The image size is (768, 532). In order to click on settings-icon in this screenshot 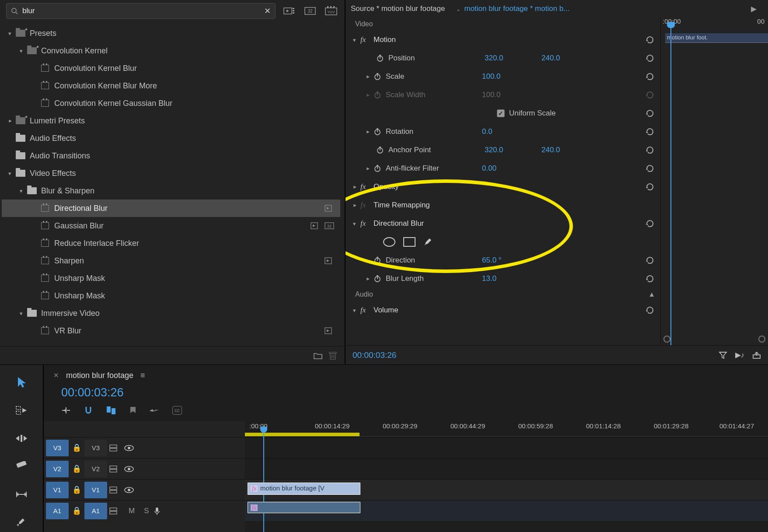, I will do `click(154, 410)`.